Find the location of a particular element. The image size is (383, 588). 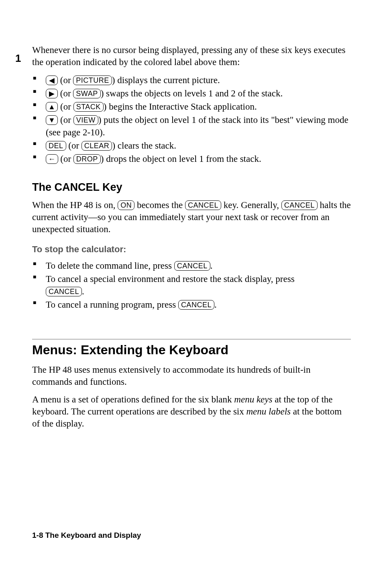

label-key: PICTURE is located at coordinates (92, 80).